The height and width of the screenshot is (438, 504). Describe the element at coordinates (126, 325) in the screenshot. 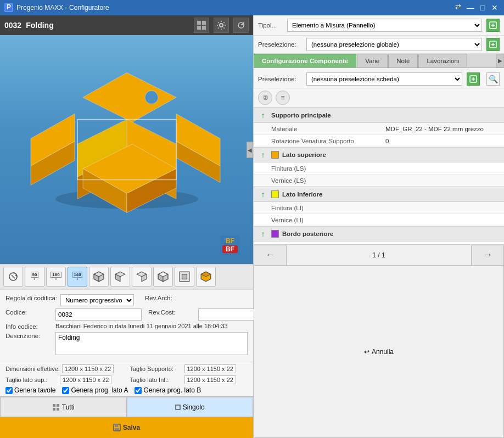

I see `properties-panel: Regola di codifica: Numero progressivo R…` at that location.